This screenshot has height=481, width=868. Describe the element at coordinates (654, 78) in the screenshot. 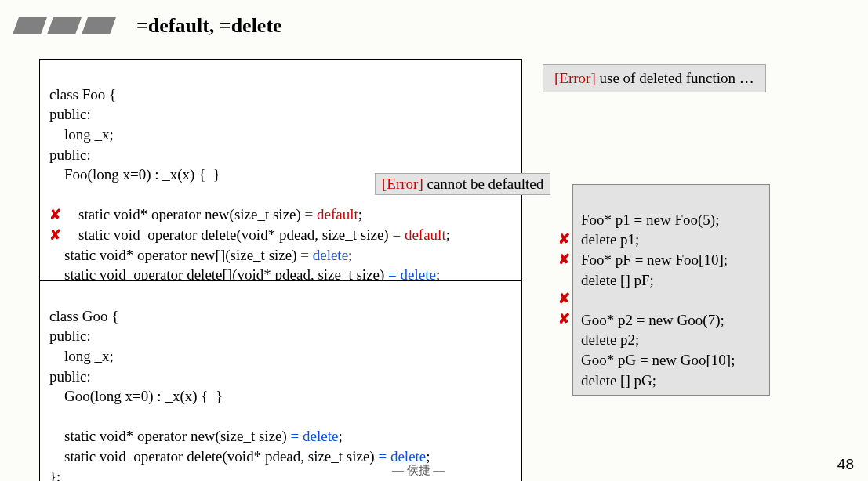

I see `error-callout-deleted: [Error] use of deleted function …` at that location.